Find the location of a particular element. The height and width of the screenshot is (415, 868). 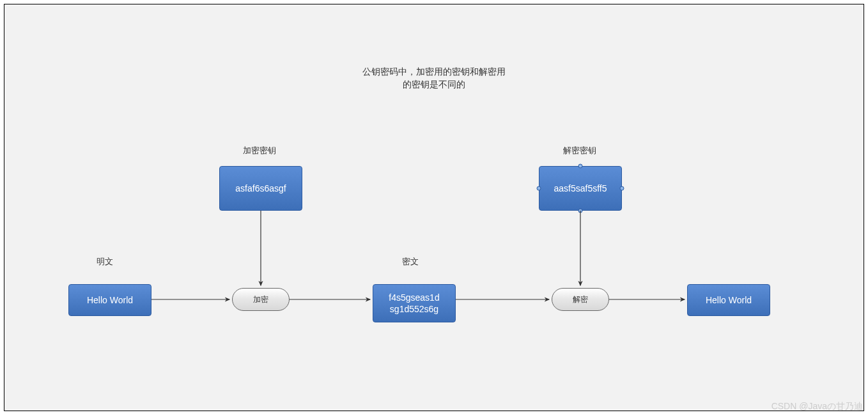

watermark: CSDN @Javaの甘乃迪 is located at coordinates (817, 407).